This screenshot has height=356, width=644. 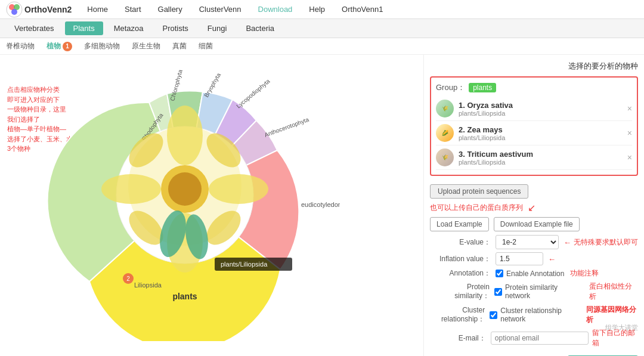 I want to click on evalue-label: E-value：, so click(x=463, y=242).